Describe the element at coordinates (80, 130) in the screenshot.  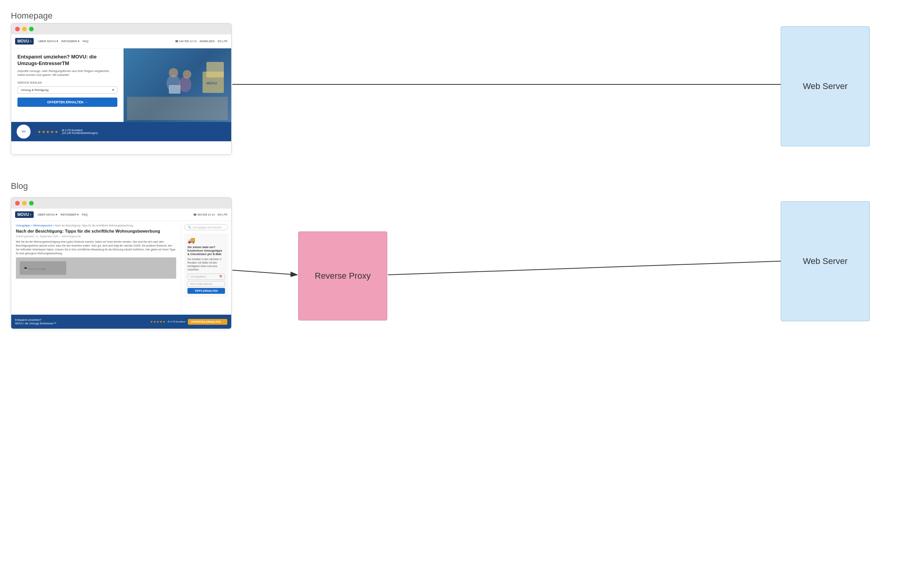
I see `rating-score: Ø 4.7/5 Exzellent` at that location.